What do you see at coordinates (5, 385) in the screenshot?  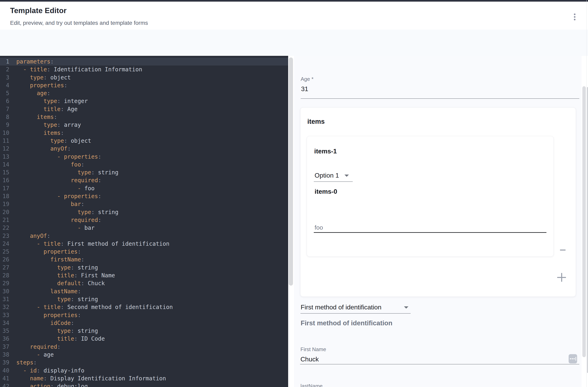 I see `line-number: 42` at bounding box center [5, 385].